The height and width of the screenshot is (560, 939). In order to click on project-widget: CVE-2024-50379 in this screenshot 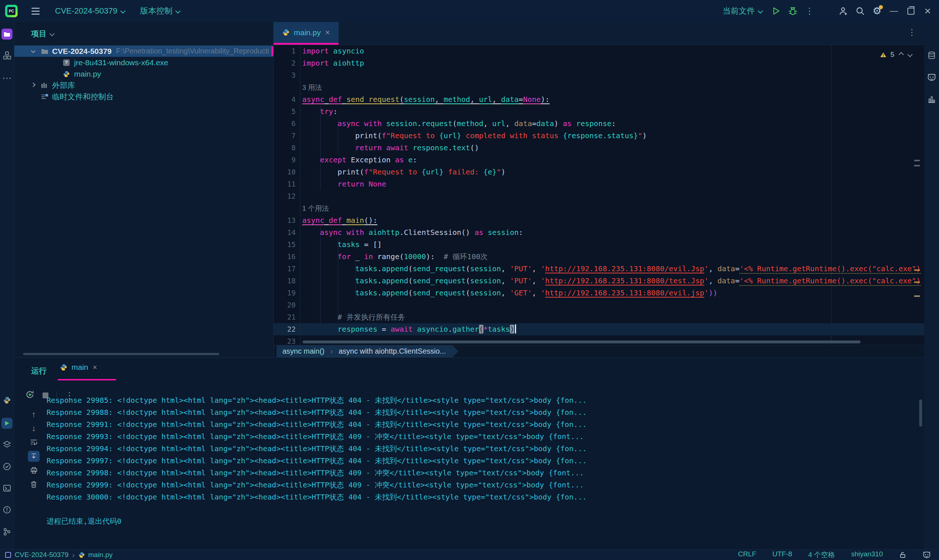, I will do `click(90, 11)`.